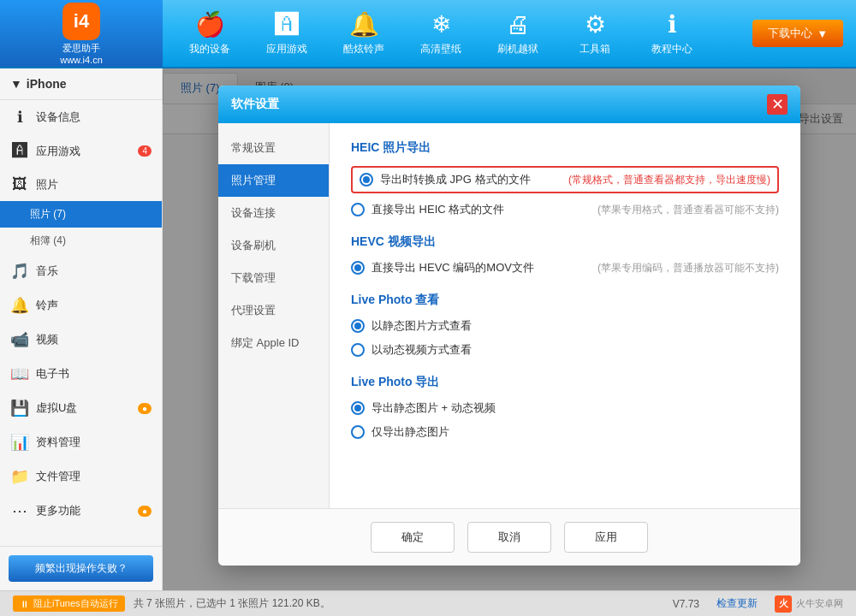 This screenshot has height=616, width=856. What do you see at coordinates (672, 33) in the screenshot?
I see `nav-tutorials: ℹ 教程中心` at bounding box center [672, 33].